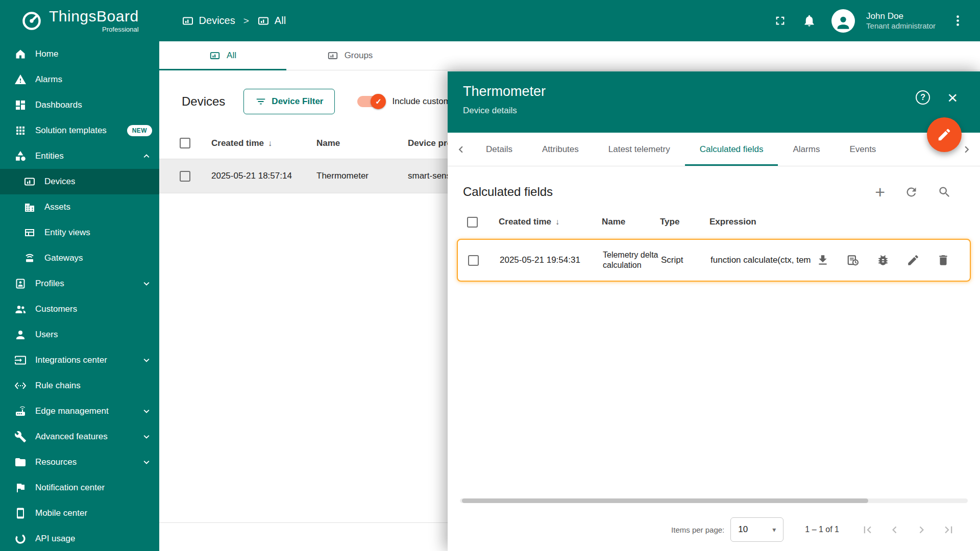 The image size is (980, 551). I want to click on tab-alarms: Alarms, so click(806, 149).